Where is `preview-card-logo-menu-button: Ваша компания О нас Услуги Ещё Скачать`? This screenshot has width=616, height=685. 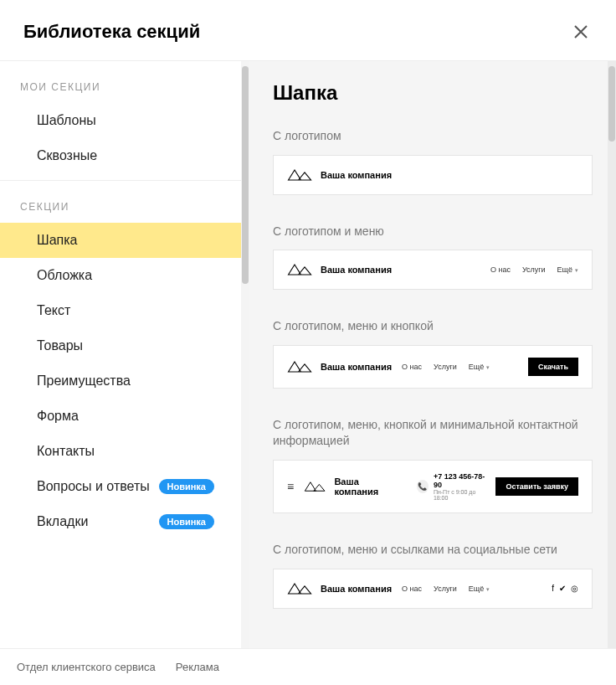 preview-card-logo-menu-button: Ваша компания О нас Услуги Ещё Скачать is located at coordinates (433, 367).